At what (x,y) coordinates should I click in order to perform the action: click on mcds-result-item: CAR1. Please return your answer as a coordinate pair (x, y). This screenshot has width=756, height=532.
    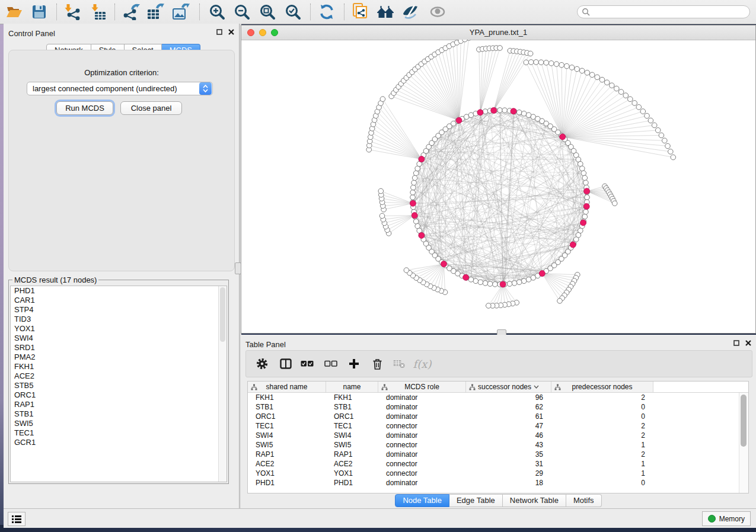
    Looking at the image, I should click on (119, 300).